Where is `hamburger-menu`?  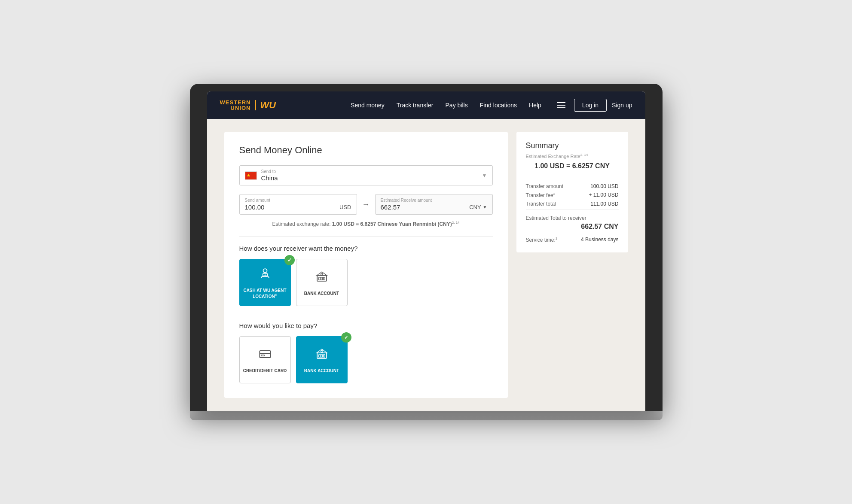 hamburger-menu is located at coordinates (561, 105).